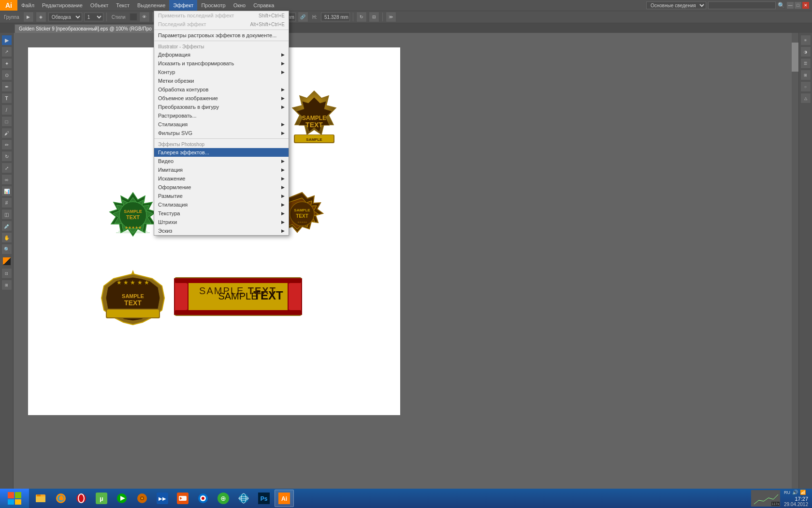  What do you see at coordinates (81, 498) in the screenshot?
I see `taskbar-opera` at bounding box center [81, 498].